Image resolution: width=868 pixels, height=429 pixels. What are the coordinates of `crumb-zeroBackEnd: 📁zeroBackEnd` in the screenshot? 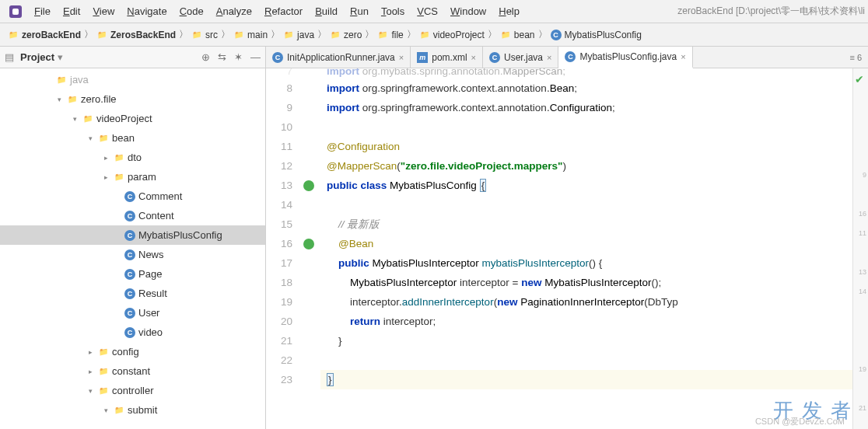 It's located at (44, 35).